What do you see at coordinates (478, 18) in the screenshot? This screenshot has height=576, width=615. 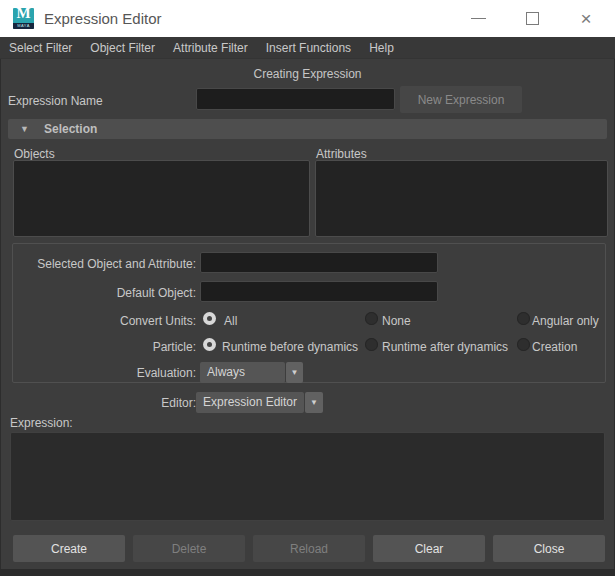 I see `minimize-button` at bounding box center [478, 18].